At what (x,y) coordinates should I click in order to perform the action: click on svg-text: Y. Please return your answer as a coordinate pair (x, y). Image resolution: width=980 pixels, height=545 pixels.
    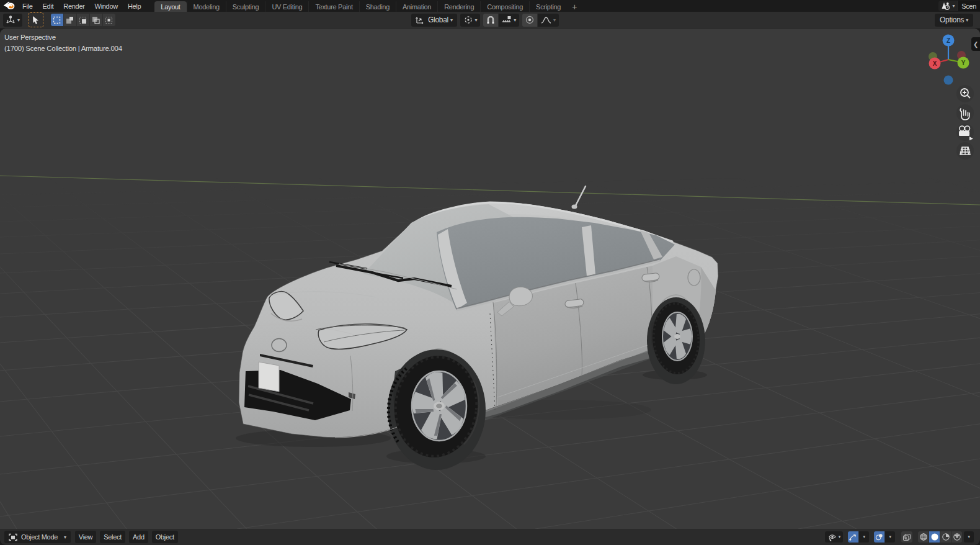
    Looking at the image, I should click on (964, 63).